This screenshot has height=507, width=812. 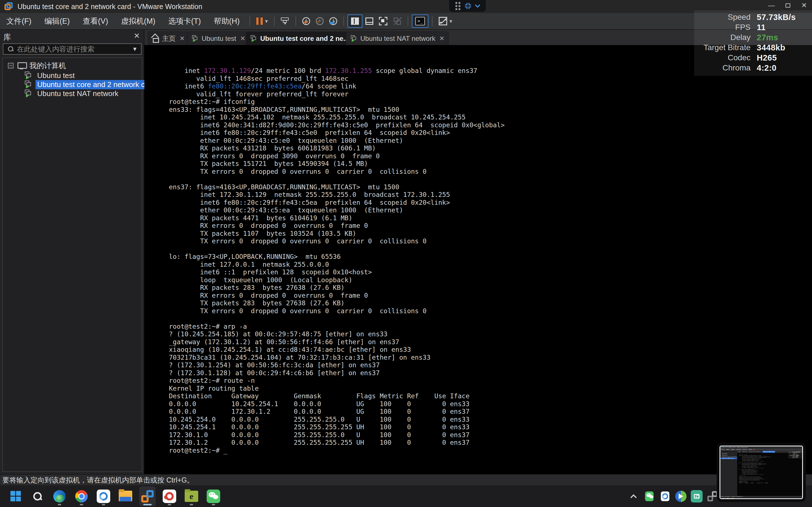 What do you see at coordinates (81, 496) in the screenshot?
I see `chrome-icon` at bounding box center [81, 496].